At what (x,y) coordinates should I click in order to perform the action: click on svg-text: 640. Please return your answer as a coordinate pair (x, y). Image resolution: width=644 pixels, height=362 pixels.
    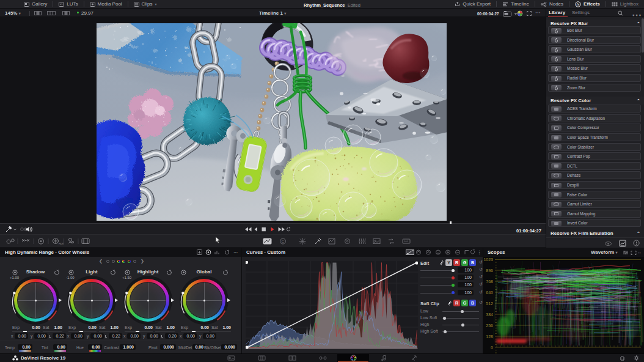
    Looking at the image, I should click on (489, 292).